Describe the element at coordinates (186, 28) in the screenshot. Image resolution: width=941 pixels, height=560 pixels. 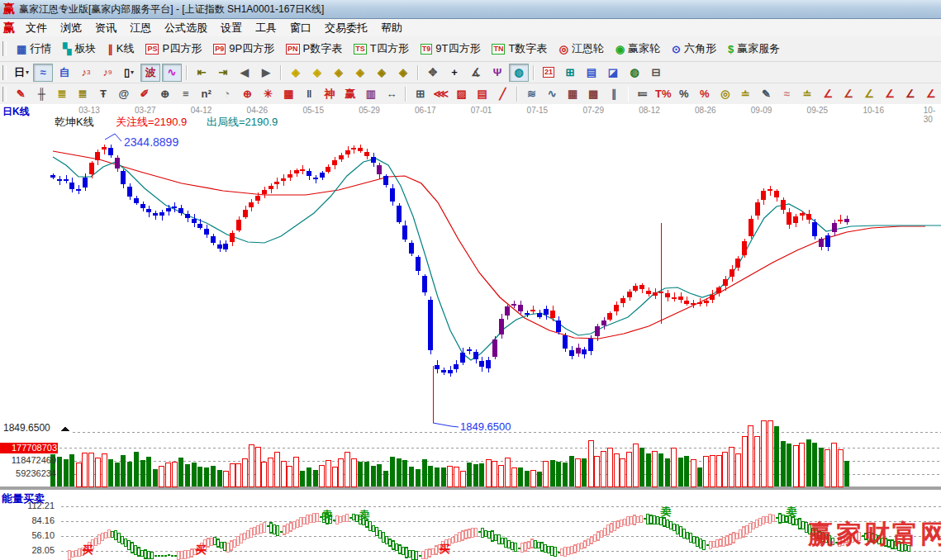
I see `menu-formula-stock-pick: 公式选股` at that location.